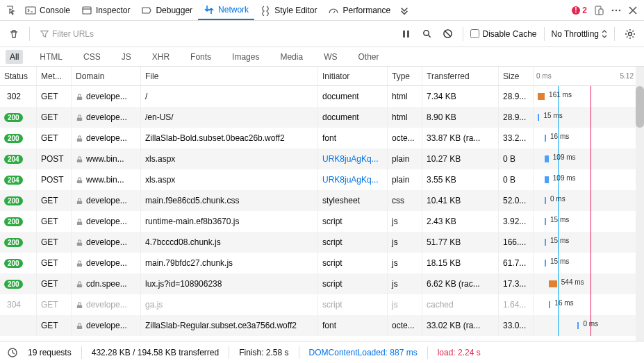 Image resolution: width=644 pixels, height=363 pixels. What do you see at coordinates (13, 353) in the screenshot?
I see `perf-analysis-icon` at bounding box center [13, 353].